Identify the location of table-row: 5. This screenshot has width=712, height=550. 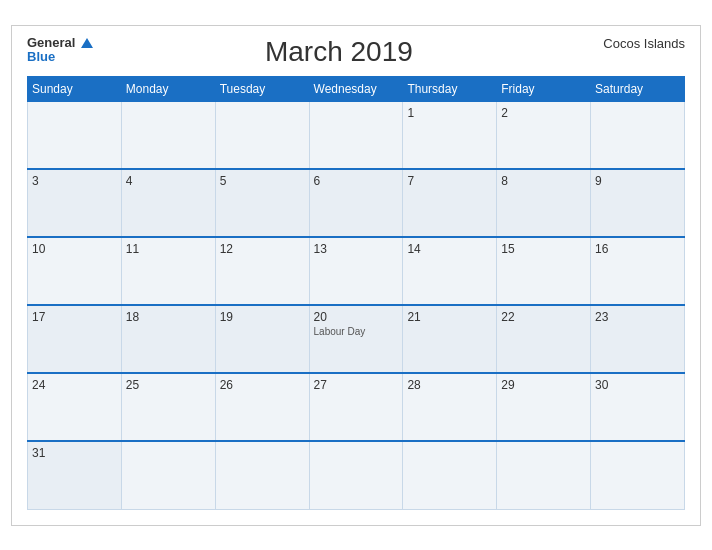
(262, 203).